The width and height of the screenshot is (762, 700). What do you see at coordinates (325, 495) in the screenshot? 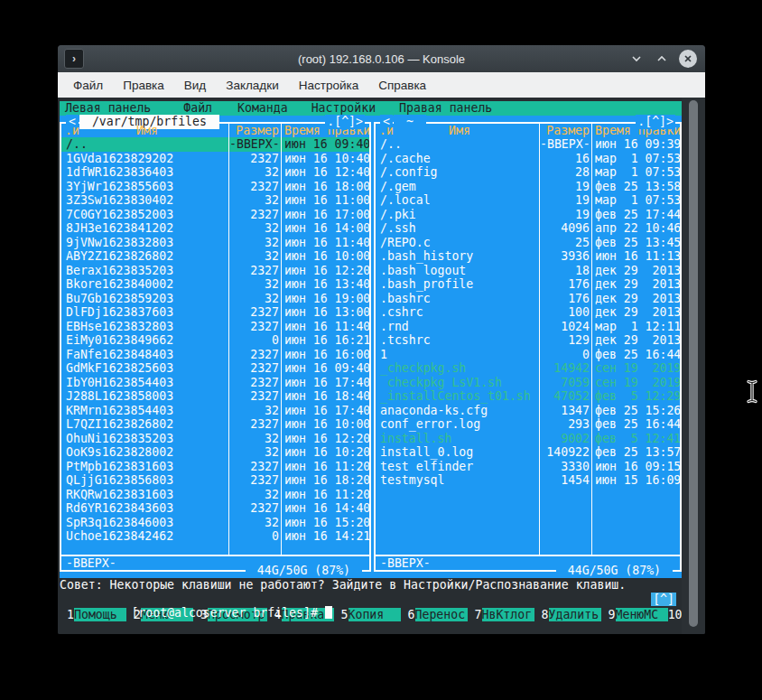
I see `file-mtime: июн 16 11:20` at bounding box center [325, 495].